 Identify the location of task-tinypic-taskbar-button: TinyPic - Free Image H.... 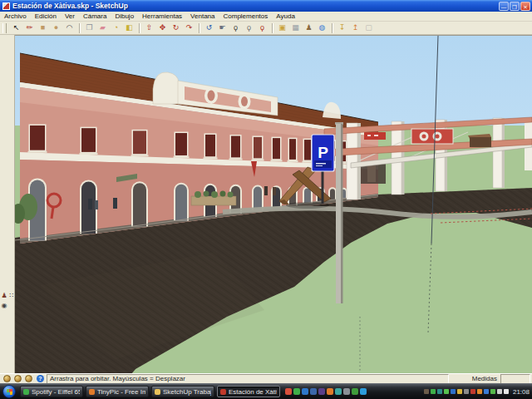
(117, 392).